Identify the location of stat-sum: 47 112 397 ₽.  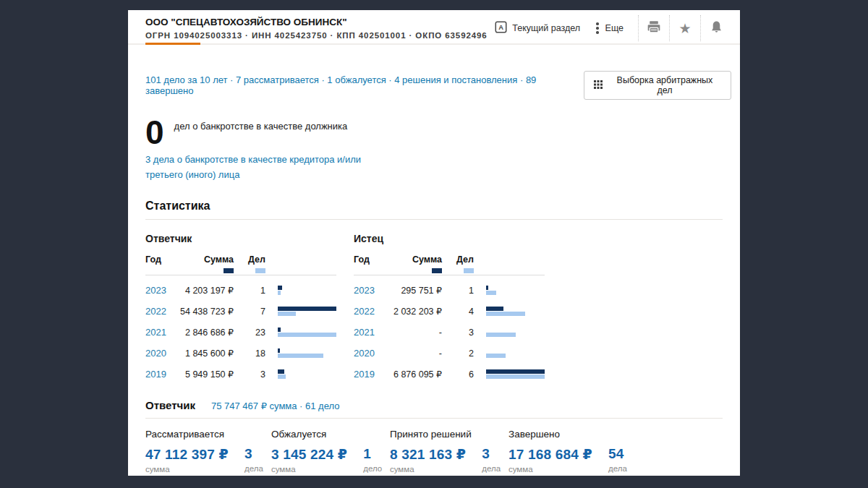
(187, 454).